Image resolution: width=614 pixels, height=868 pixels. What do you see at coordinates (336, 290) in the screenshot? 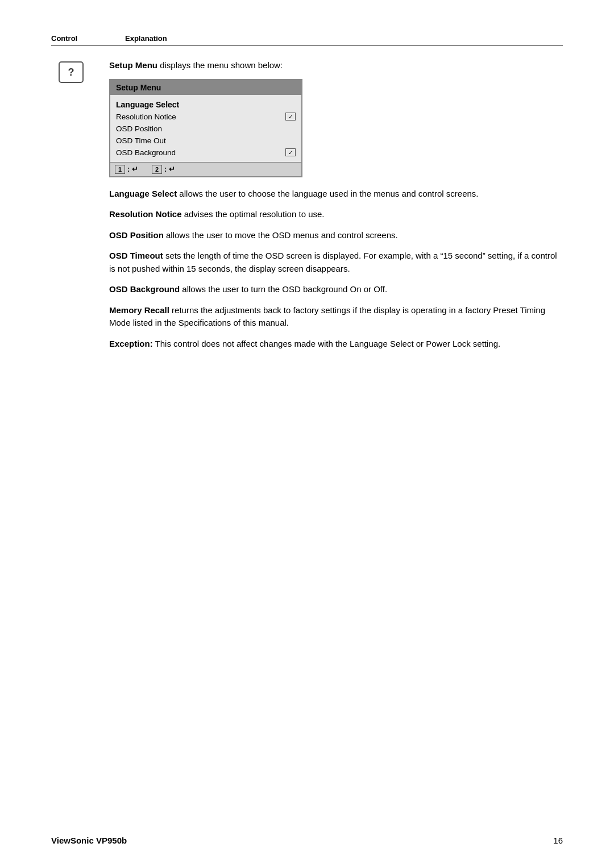
I see `paragraph-osd-background: OSD Background allows the user to turn t…` at bounding box center [336, 290].